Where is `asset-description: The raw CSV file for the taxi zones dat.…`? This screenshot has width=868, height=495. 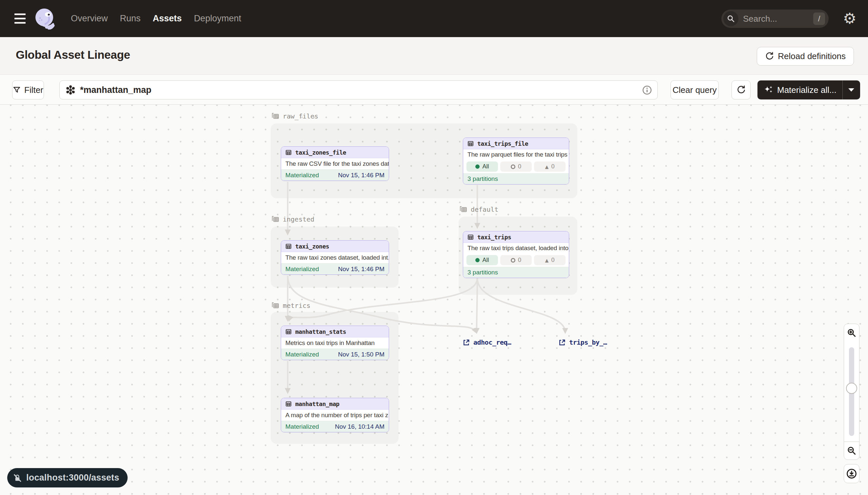 asset-description: The raw CSV file for the taxi zones dat.… is located at coordinates (335, 164).